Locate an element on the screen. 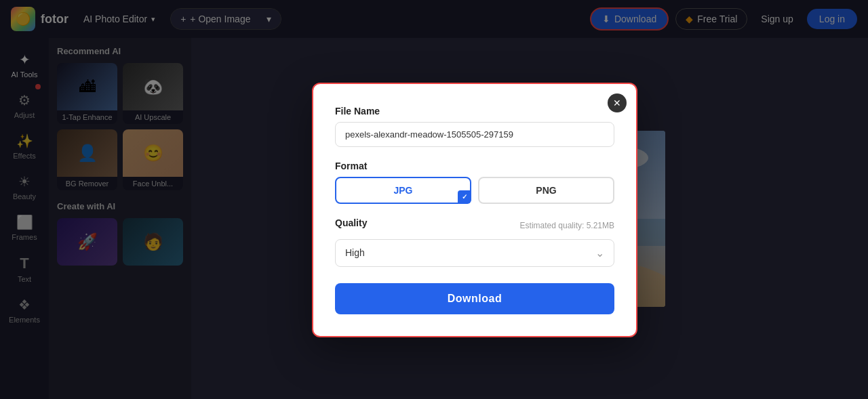 The width and height of the screenshot is (868, 399). chevron-down-icon: ⌄ is located at coordinates (599, 253).